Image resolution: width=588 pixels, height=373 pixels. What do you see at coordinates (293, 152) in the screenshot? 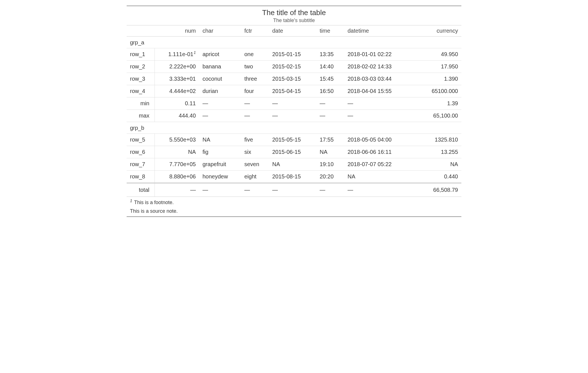
I see `cell-date: 2015-06-15` at bounding box center [293, 152].